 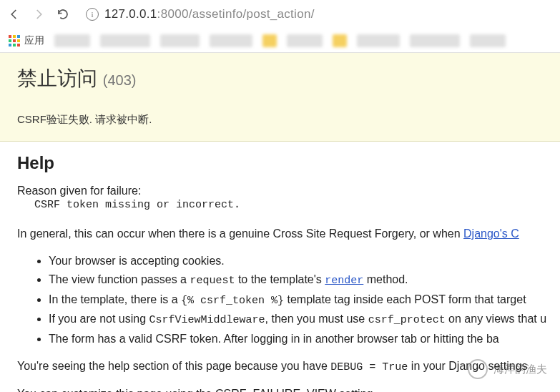 What do you see at coordinates (63, 14) in the screenshot?
I see `reload-button` at bounding box center [63, 14].